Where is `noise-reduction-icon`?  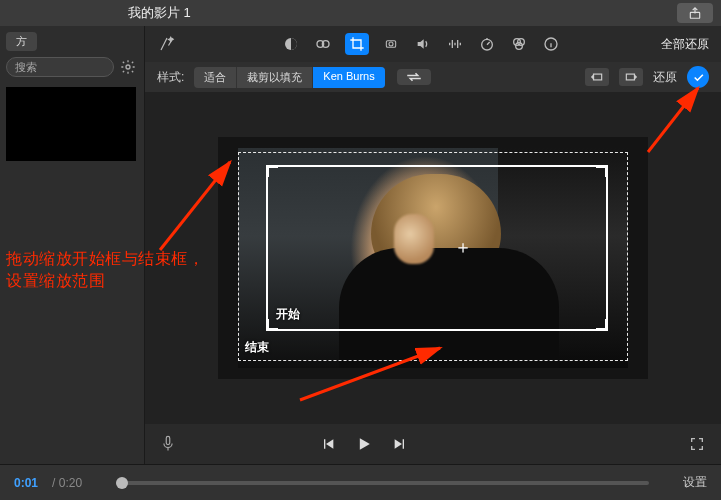
noise-reduction-icon is located at coordinates (455, 44).